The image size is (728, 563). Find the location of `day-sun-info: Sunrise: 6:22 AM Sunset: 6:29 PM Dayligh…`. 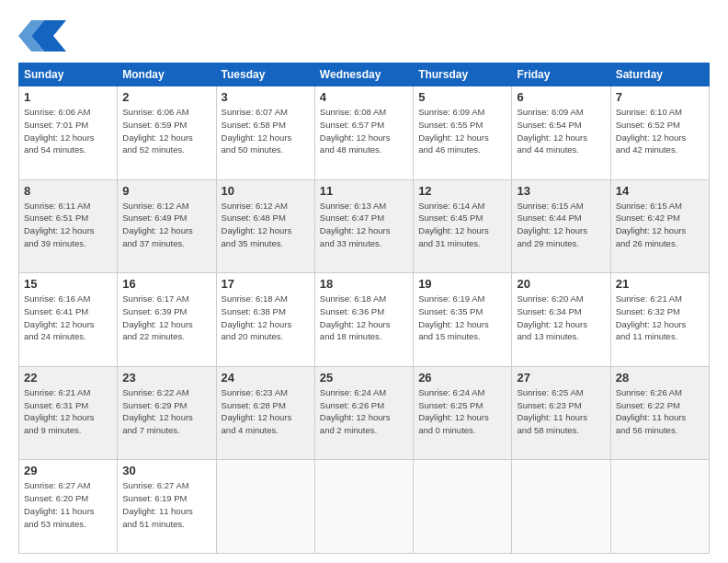

day-sun-info: Sunrise: 6:22 AM Sunset: 6:29 PM Dayligh… is located at coordinates (166, 412).